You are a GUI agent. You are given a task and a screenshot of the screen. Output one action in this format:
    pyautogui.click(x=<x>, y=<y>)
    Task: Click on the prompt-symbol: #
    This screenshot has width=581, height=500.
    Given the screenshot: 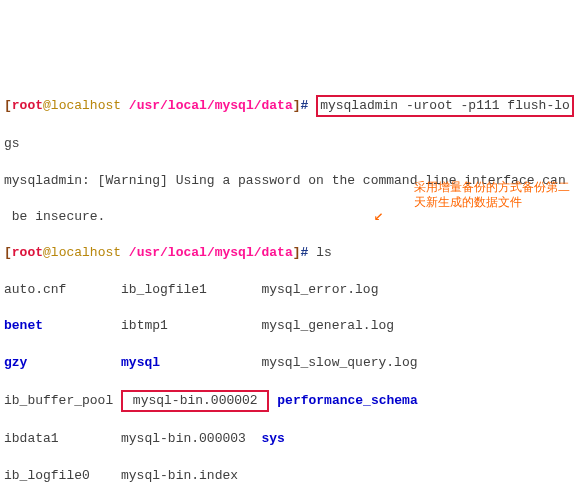 What is the action you would take?
    pyautogui.click(x=305, y=106)
    